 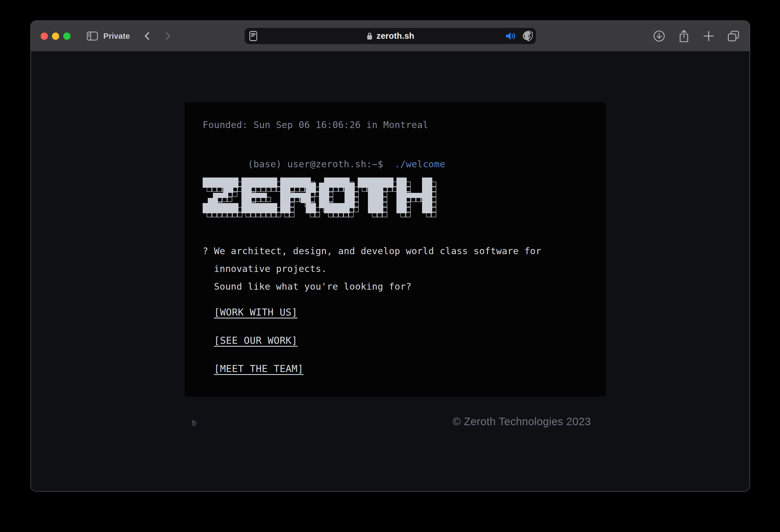 I want to click on back-button, so click(x=147, y=36).